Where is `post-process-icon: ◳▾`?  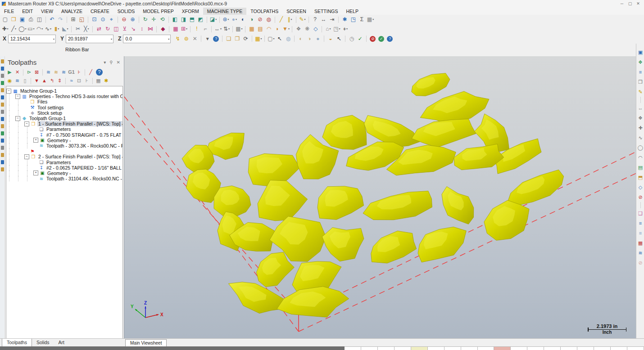
post-process-icon: ◳▾ is located at coordinates (337, 29).